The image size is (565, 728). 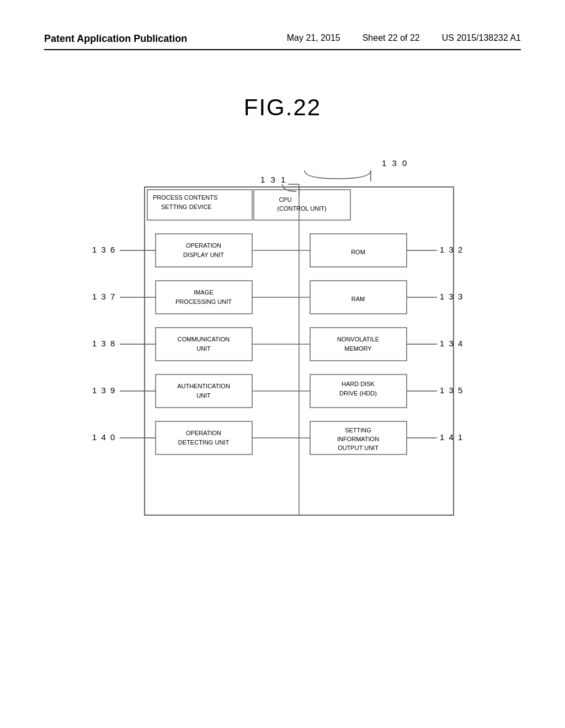 I want to click on header-meta: May 21, 2015 Sheet 22 of 22 US 2015/1382…, so click(x=404, y=38).